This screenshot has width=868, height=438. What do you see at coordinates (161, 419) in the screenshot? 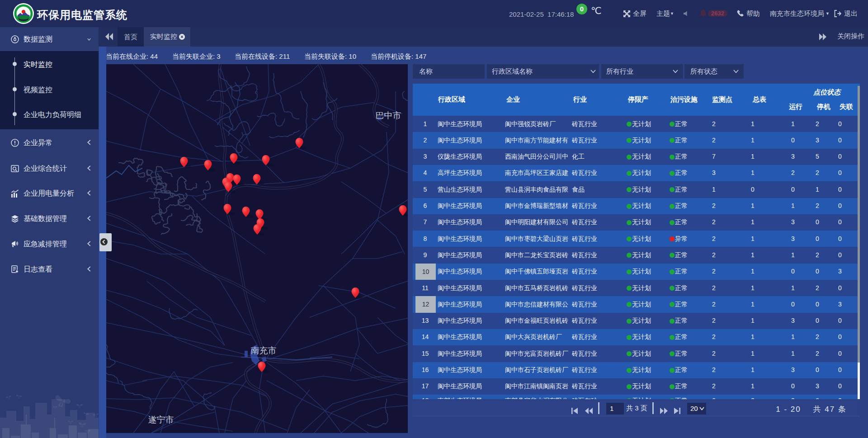
I see `svg-text: 遂宁市` at bounding box center [161, 419].